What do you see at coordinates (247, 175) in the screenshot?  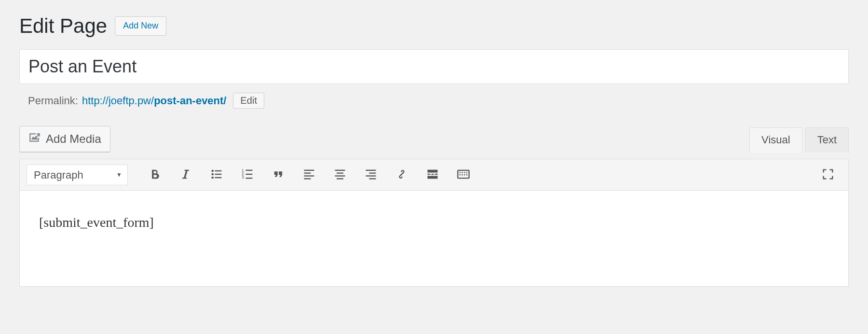 I see `numbered-list-button: 123` at bounding box center [247, 175].